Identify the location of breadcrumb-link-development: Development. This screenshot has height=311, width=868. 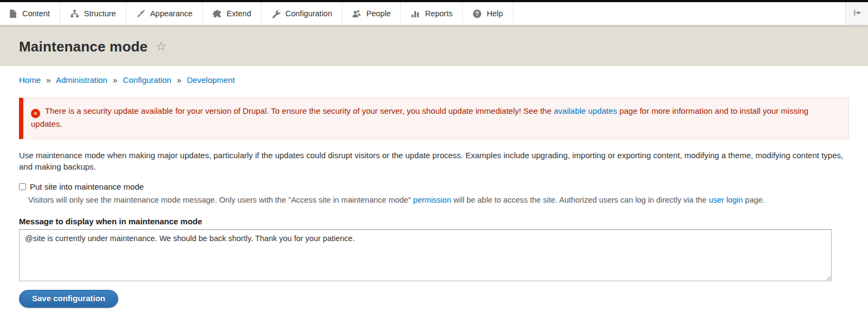
(211, 80).